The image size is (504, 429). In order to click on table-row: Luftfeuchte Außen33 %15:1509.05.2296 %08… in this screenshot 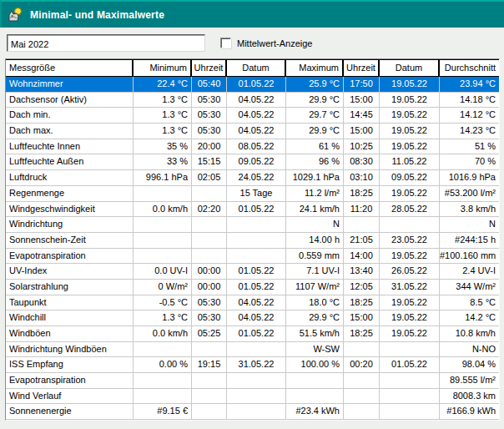, I will do `click(252, 162)`.